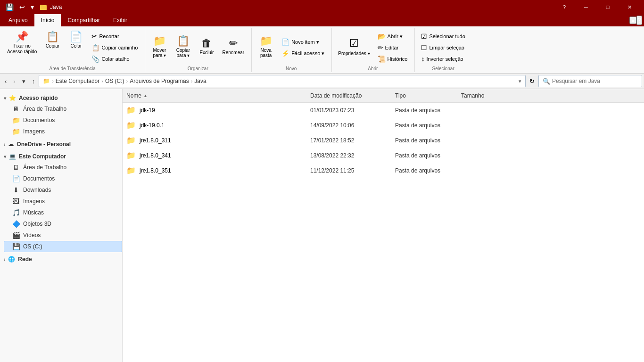  Describe the element at coordinates (200, 81) in the screenshot. I see `breadcrumb-java: Java` at that location.